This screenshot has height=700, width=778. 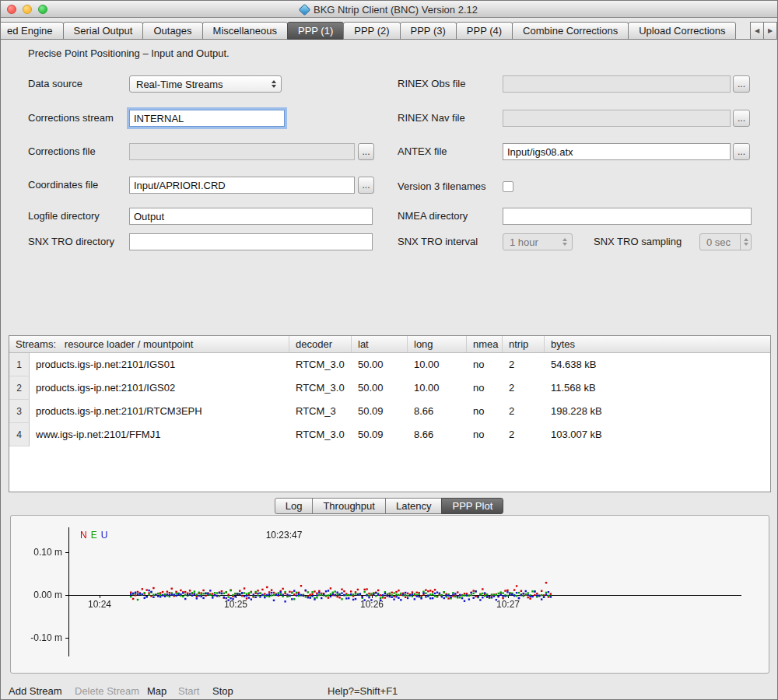 What do you see at coordinates (129, 53) in the screenshot?
I see `panel-description: Precise Point Positioning – Input and Ou…` at bounding box center [129, 53].